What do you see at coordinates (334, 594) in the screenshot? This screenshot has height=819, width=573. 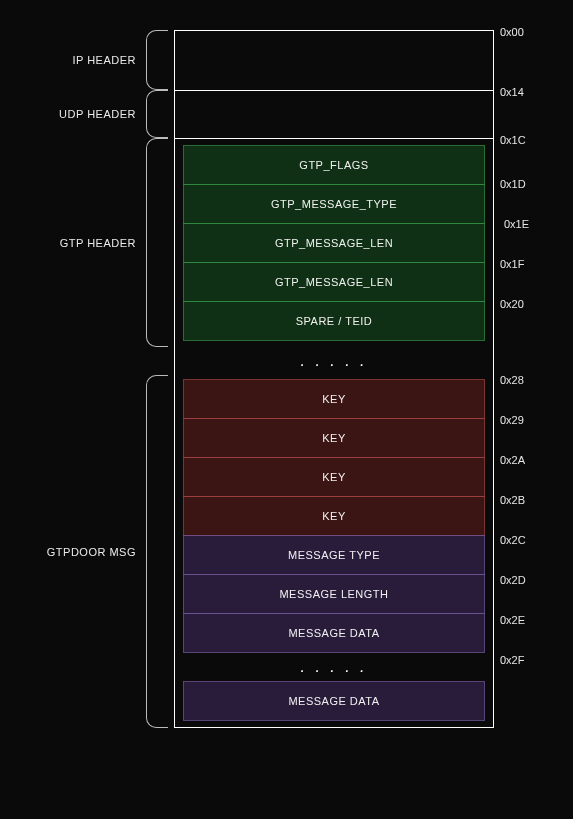 I see `msg-field: MESSAGE LENGTH` at bounding box center [334, 594].